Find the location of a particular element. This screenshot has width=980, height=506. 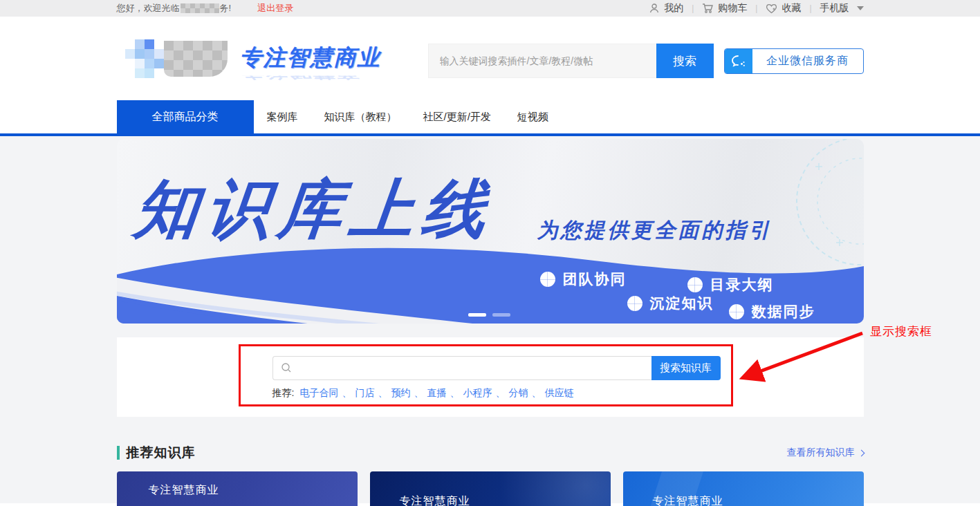

topbar-menu: 我的 | 购物车 | 收藏 | 手机版 is located at coordinates (756, 8).